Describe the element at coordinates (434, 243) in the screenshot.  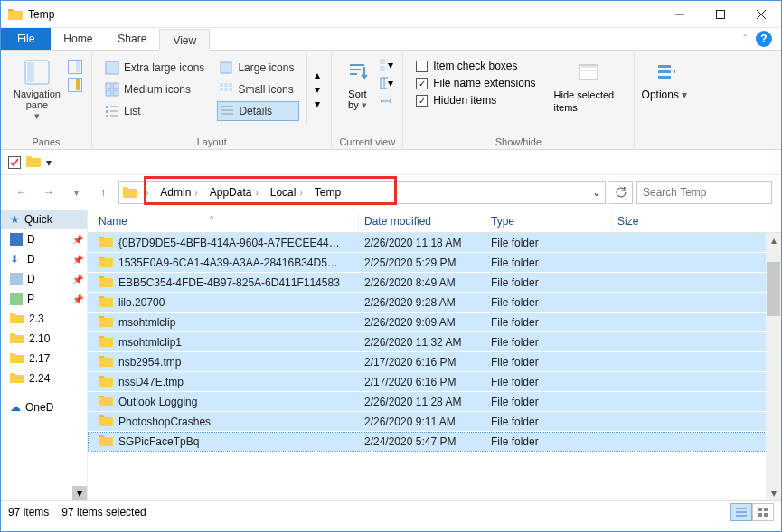
I see `table-row: {0B7D9DE5-4BFB-414A-9604-A7FECEE44…2/26/…` at that location.